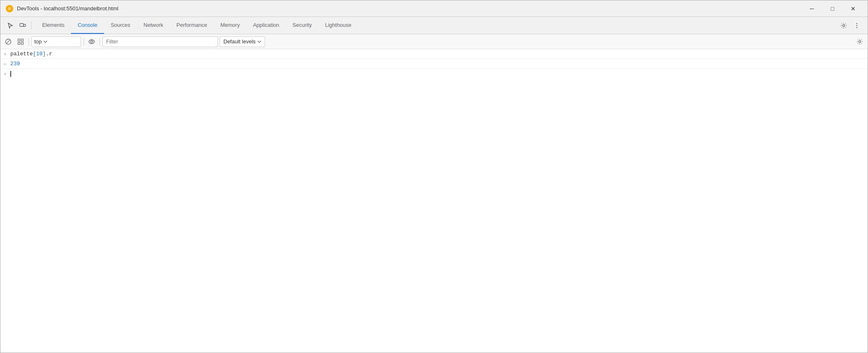 Image resolution: width=868 pixels, height=353 pixels. Describe the element at coordinates (31, 26) in the screenshot. I see `toolbar-divider` at that location.